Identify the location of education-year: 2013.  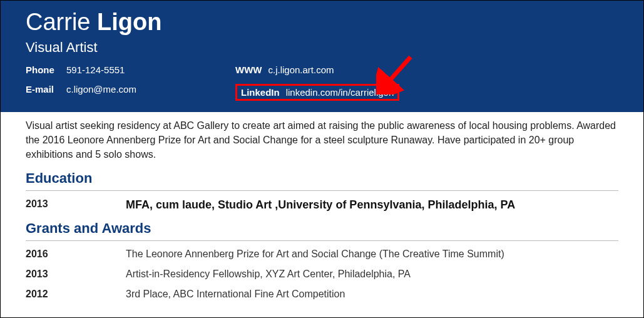
(76, 205).